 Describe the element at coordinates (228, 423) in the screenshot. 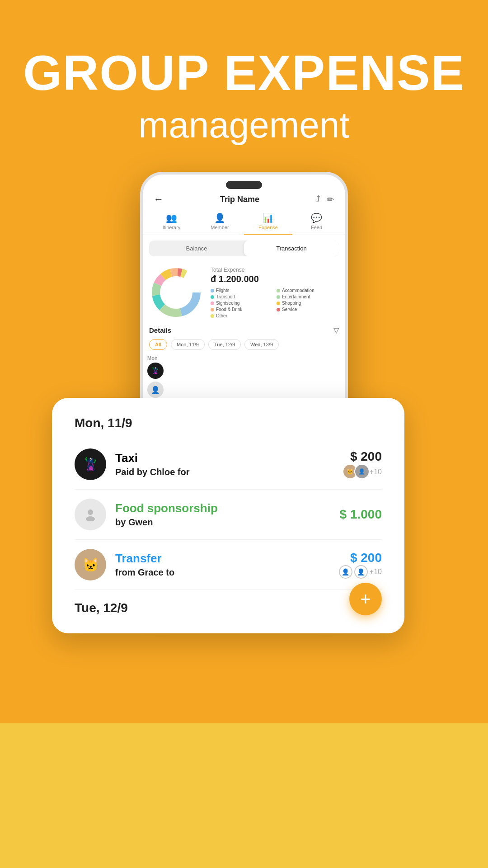

I see `side-card-date-mon: Mon, 11/9` at that location.